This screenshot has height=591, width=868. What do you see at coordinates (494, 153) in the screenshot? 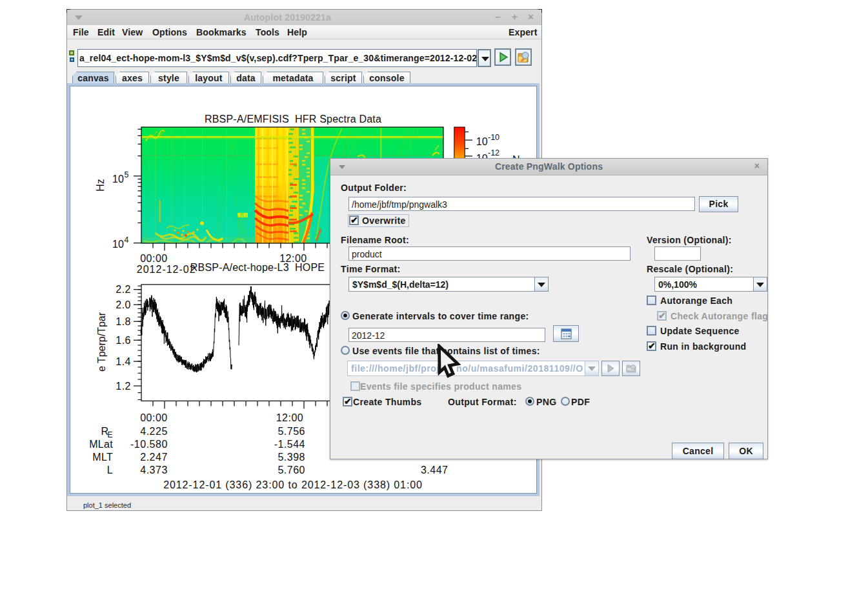
I see `svg-text: -12` at bounding box center [494, 153].